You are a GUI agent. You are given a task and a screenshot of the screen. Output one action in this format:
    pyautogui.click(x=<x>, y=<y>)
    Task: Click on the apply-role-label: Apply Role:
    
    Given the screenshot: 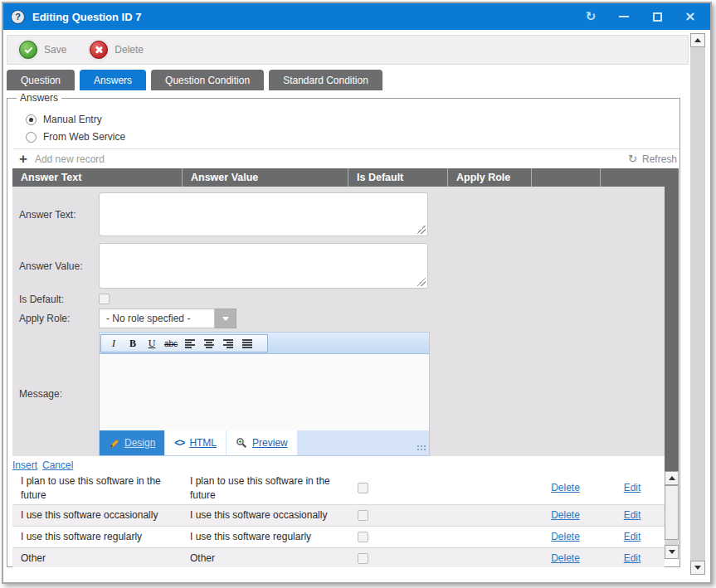 What is the action you would take?
    pyautogui.click(x=45, y=318)
    